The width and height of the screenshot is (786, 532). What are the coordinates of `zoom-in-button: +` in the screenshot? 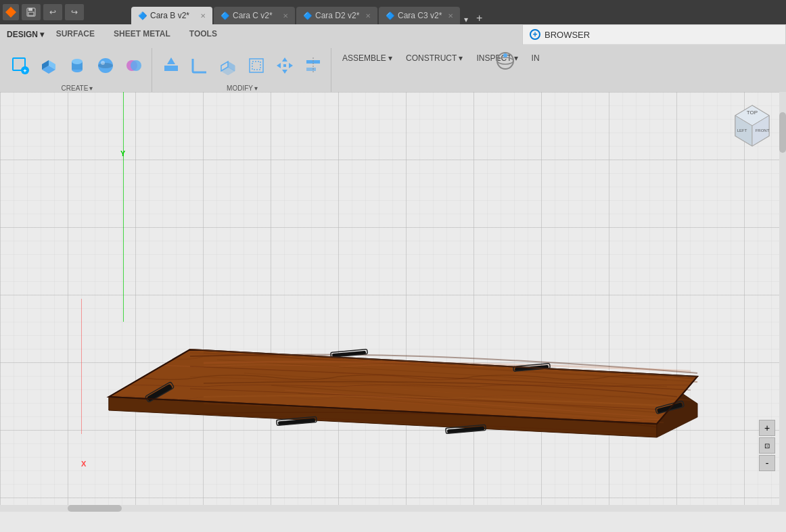 It's located at (767, 428).